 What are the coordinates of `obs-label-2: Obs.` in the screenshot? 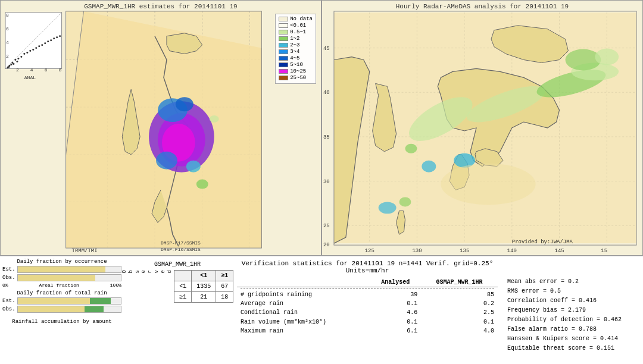 It's located at (10, 309).